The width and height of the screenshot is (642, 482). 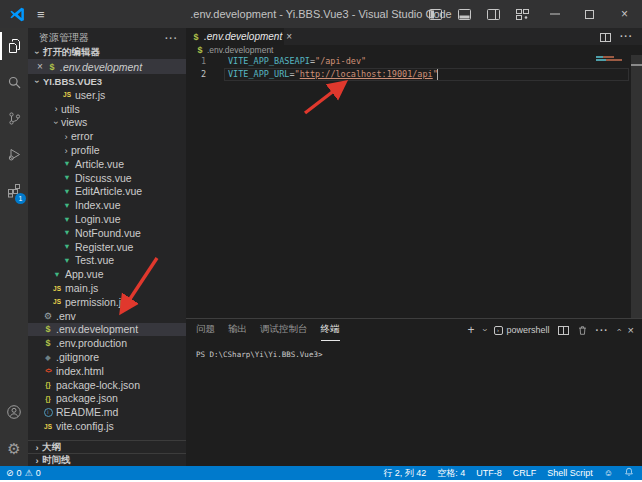 I want to click on kill-terminal-icon, so click(x=582, y=330).